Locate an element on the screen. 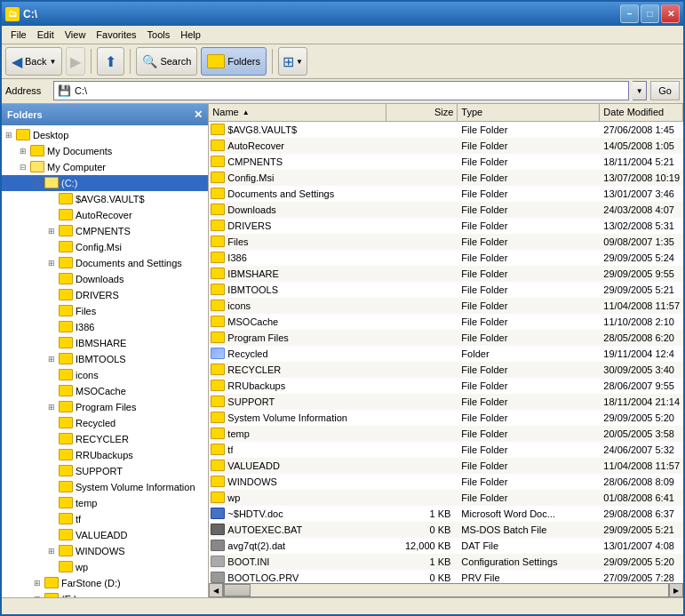 The image size is (685, 616). tree-item: ⊞My Documents is located at coordinates (105, 151).